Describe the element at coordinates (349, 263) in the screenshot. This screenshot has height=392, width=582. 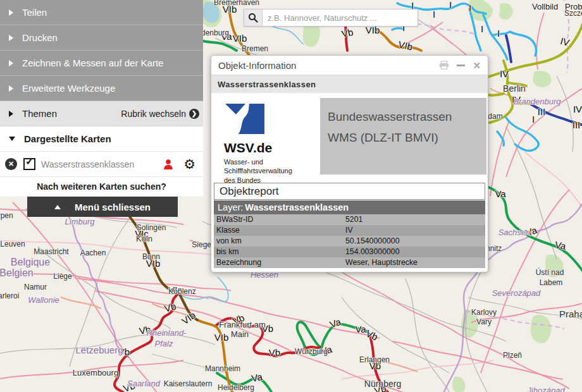
I see `attribute-row: BezeichnungWeser, Hauptstrecke` at that location.